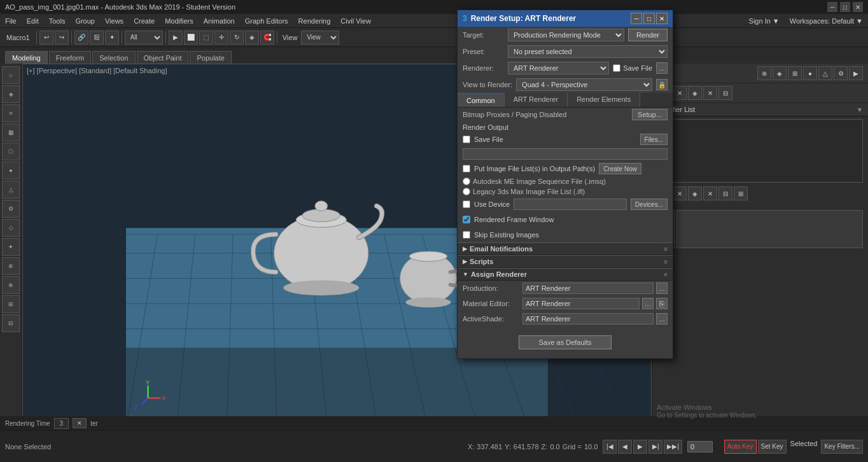  I want to click on tab-object-paint: Object Paint, so click(163, 57).